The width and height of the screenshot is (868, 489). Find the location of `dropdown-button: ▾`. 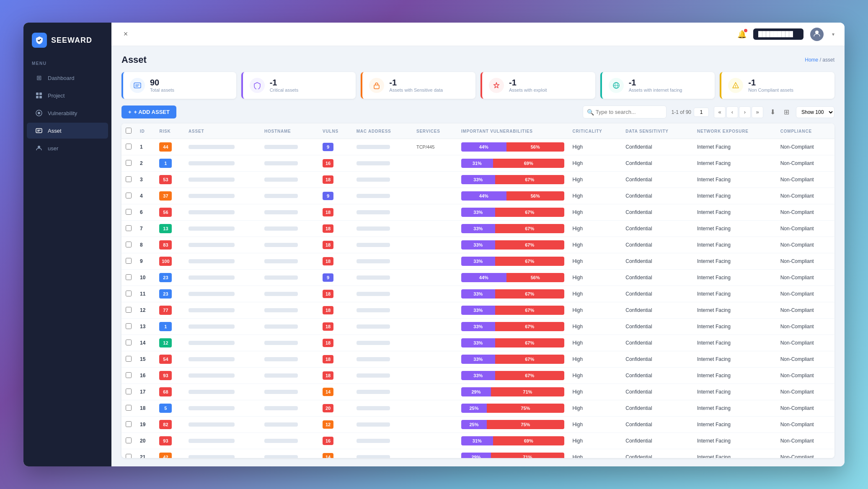

dropdown-button: ▾ is located at coordinates (833, 34).